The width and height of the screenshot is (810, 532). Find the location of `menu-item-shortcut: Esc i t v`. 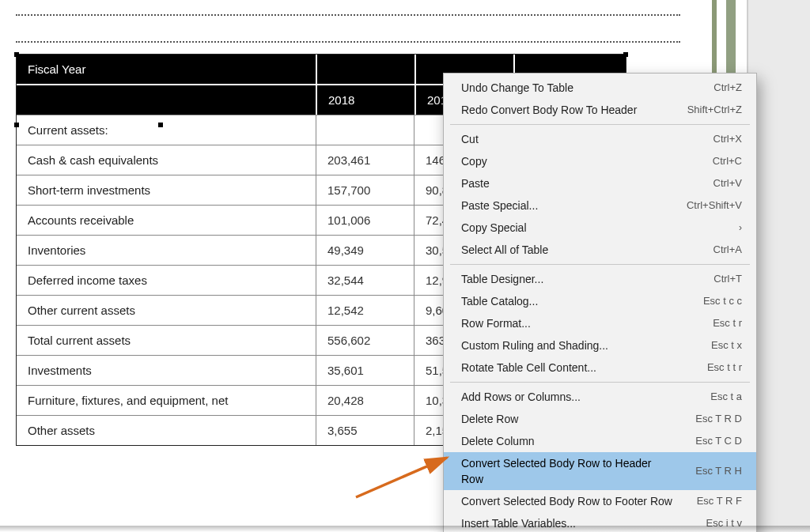

menu-item-shortcut: Esc i t v is located at coordinates (724, 523).